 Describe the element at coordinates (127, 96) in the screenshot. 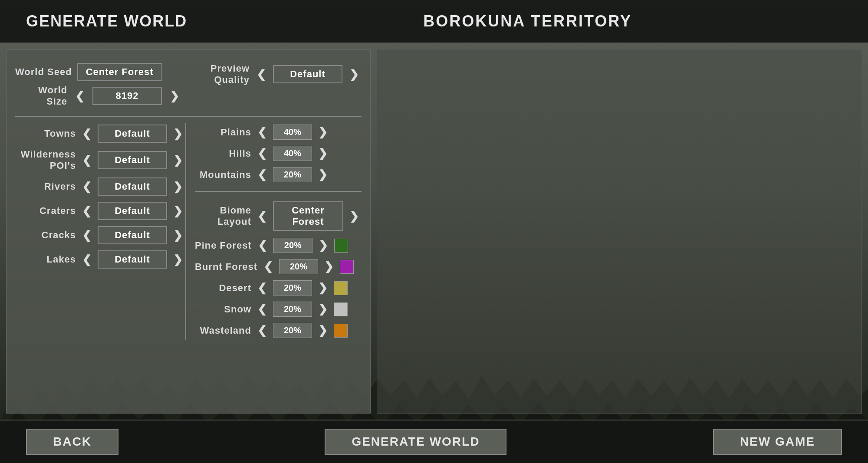

I see `size-value-box: 8192` at that location.